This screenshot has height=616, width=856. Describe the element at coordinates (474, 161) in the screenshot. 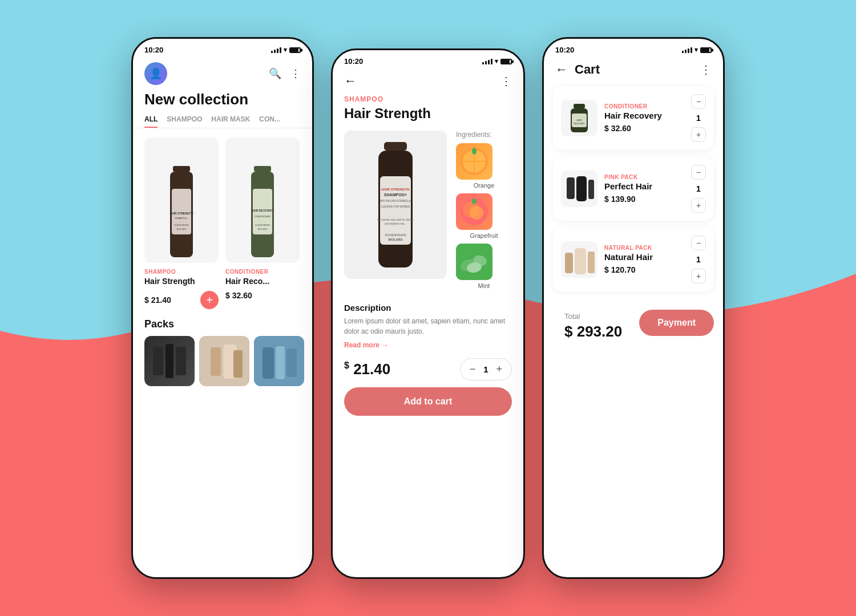

I see `orange-image` at that location.